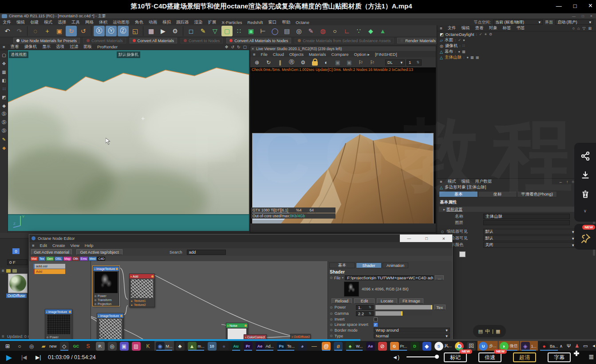 The width and height of the screenshot is (596, 364). I want to click on frame-field: 0 F, so click(17, 262).